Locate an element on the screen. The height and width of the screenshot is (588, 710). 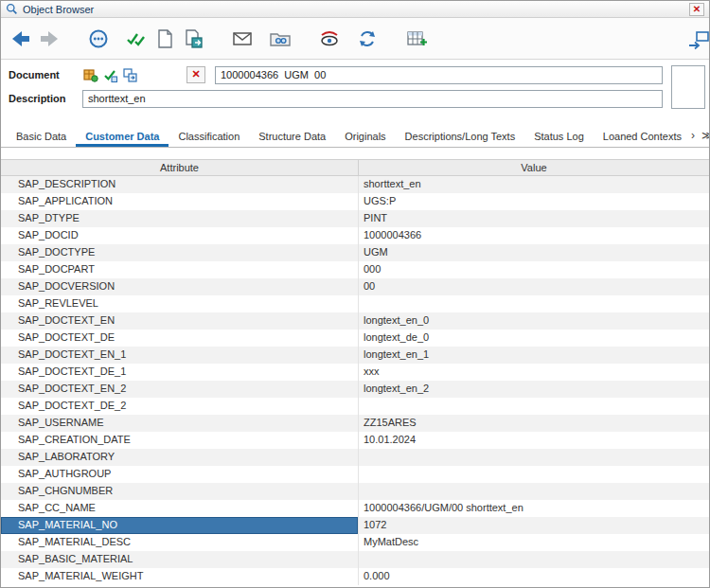
table-settings-button is located at coordinates (417, 39).